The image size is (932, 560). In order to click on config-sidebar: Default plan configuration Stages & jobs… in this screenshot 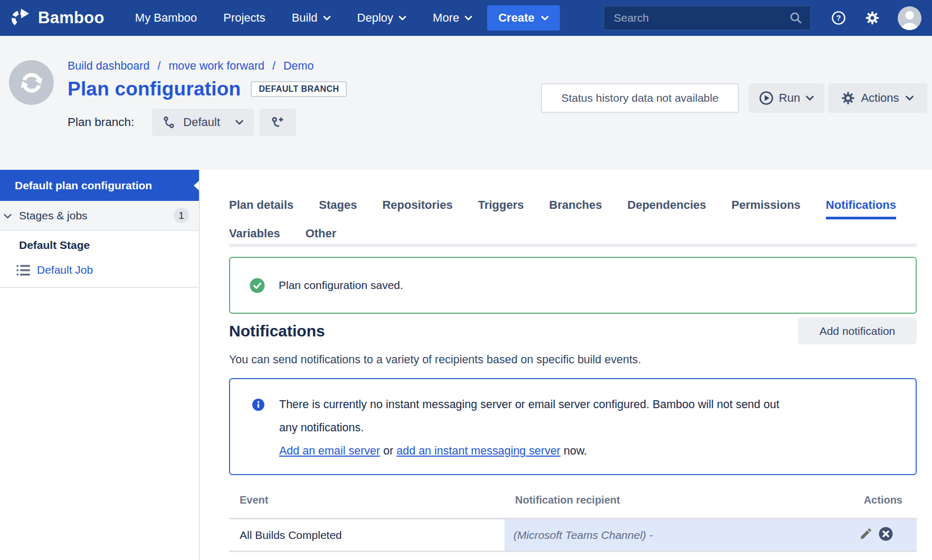, I will do `click(100, 365)`.